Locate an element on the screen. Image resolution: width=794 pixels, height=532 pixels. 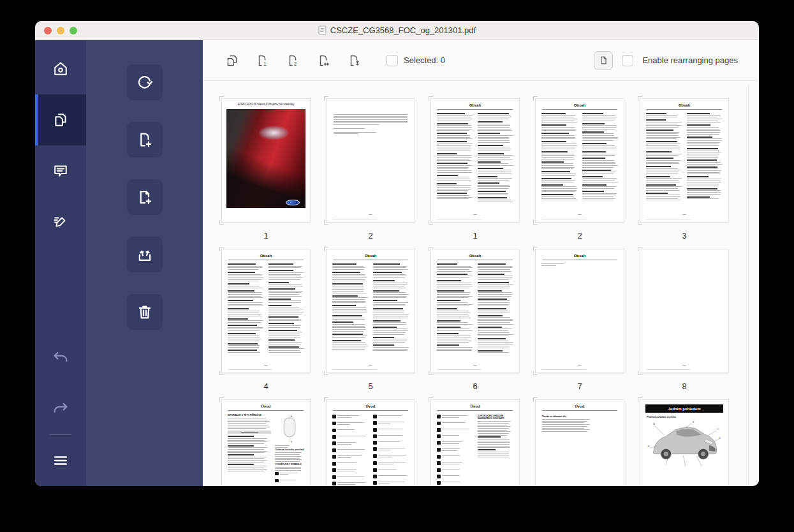
insert-file-button is located at coordinates (145, 197).